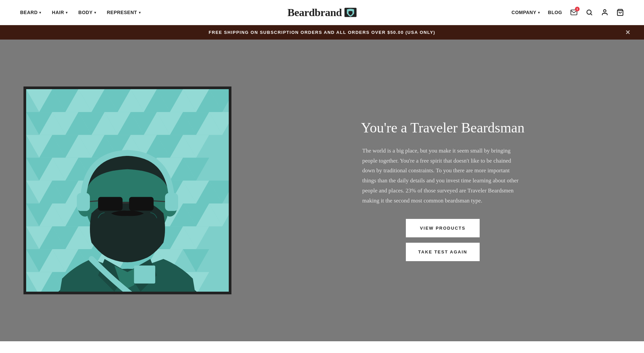 The image size is (644, 353). What do you see at coordinates (628, 33) in the screenshot?
I see `promo-close-button: ✕` at bounding box center [628, 33].